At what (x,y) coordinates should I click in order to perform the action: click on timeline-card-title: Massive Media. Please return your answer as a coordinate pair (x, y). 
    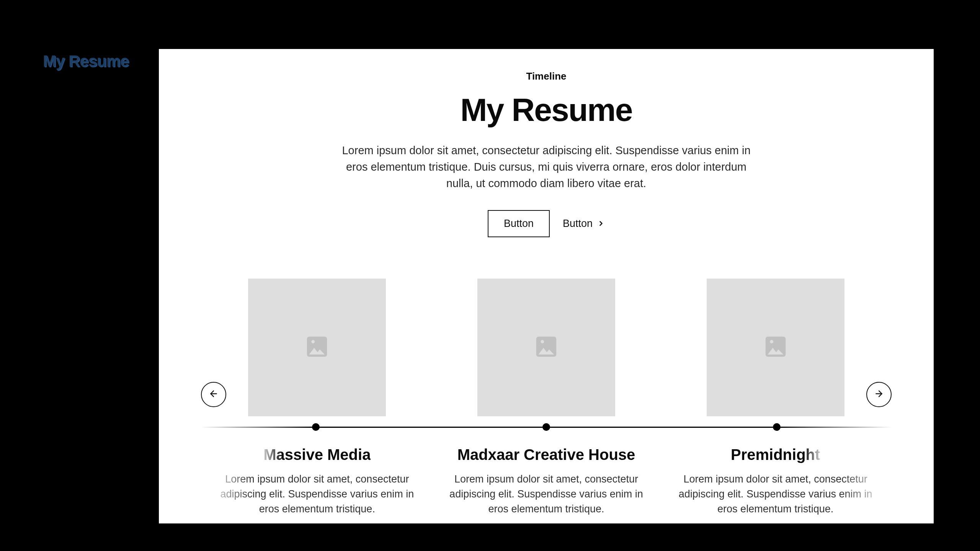
    Looking at the image, I should click on (317, 455).